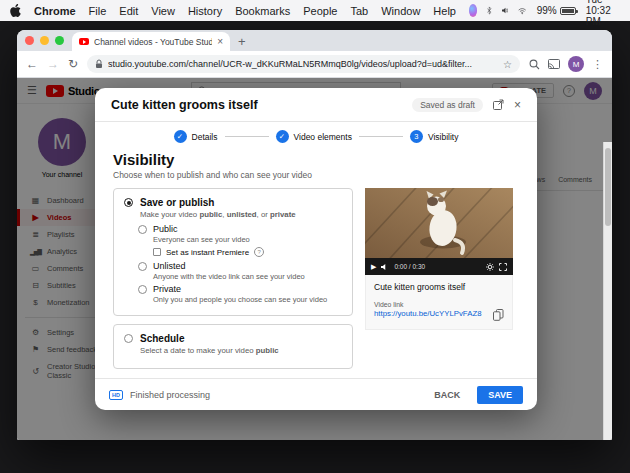 The image size is (630, 473). What do you see at coordinates (598, 64) in the screenshot?
I see `chrome-menu-icon: ⋮` at bounding box center [598, 64].